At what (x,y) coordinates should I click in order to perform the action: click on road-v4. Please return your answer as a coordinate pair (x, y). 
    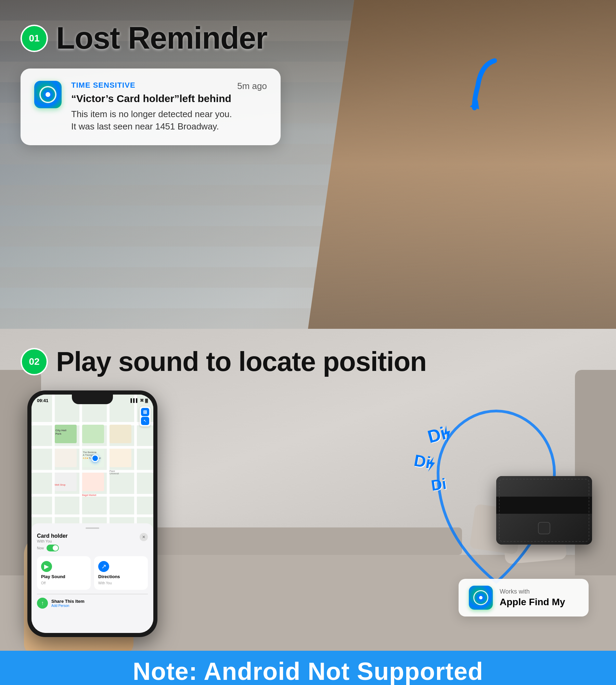
    Looking at the image, I should click on (136, 466).